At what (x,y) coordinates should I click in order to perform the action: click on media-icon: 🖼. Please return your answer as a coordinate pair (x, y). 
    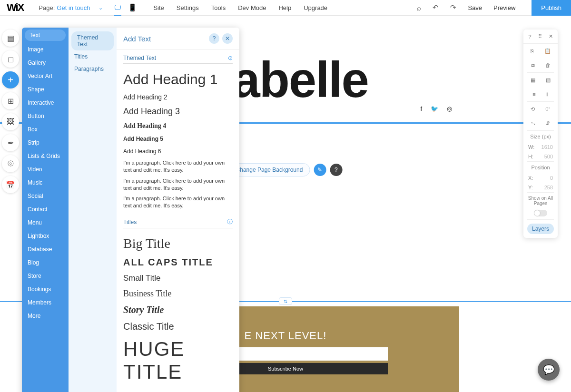
    Looking at the image, I should click on (10, 122).